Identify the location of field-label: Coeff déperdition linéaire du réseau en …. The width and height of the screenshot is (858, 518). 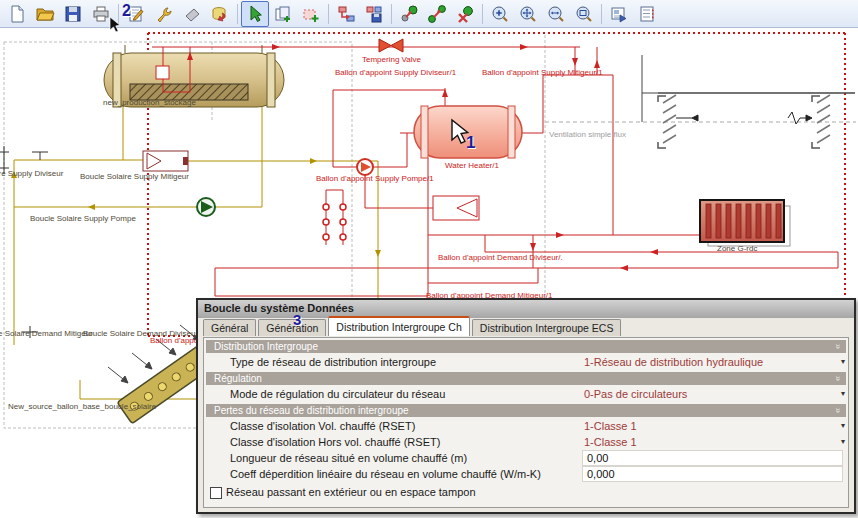
(386, 474).